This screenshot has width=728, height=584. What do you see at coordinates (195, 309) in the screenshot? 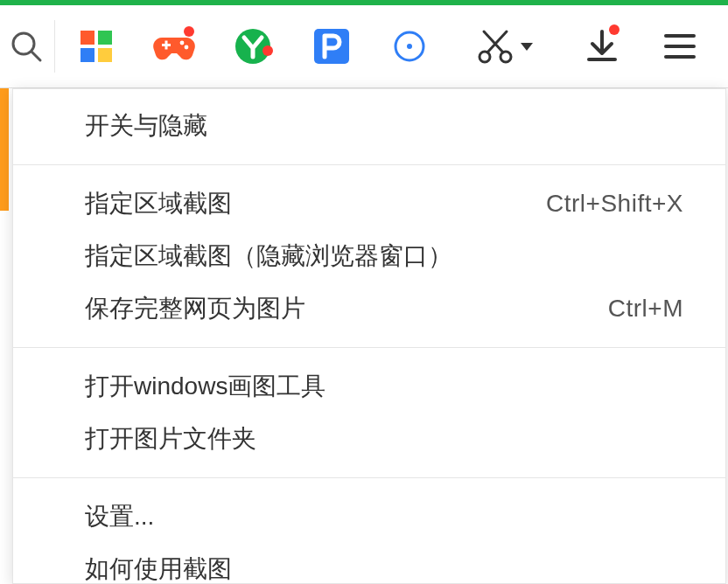
I see `menu-item-label: 保存完整网页为图片` at bounding box center [195, 309].